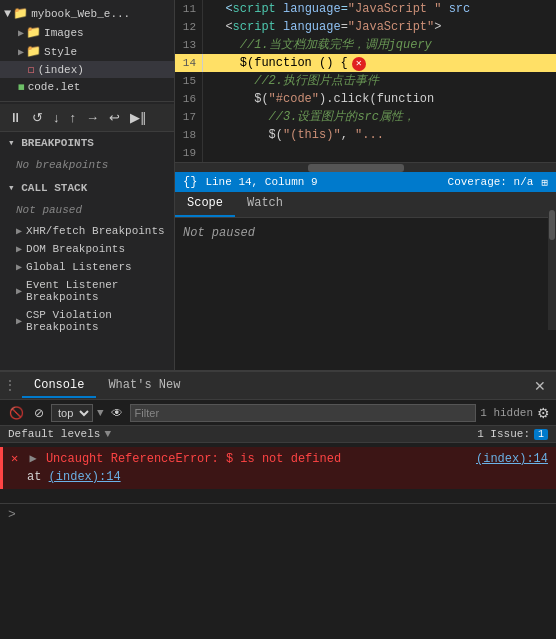 Image resolution: width=556 pixels, height=639 pixels. Describe the element at coordinates (366, 45) in the screenshot. I see `code-line-13: 13 //1.当文档加载完华，调用jquery` at that location.